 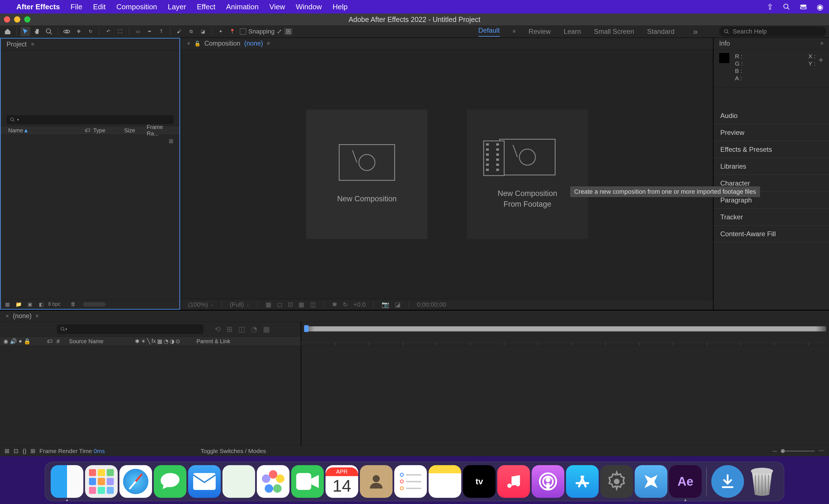 I want to click on toggle2-icon: ⊡, so click(x=16, y=451).